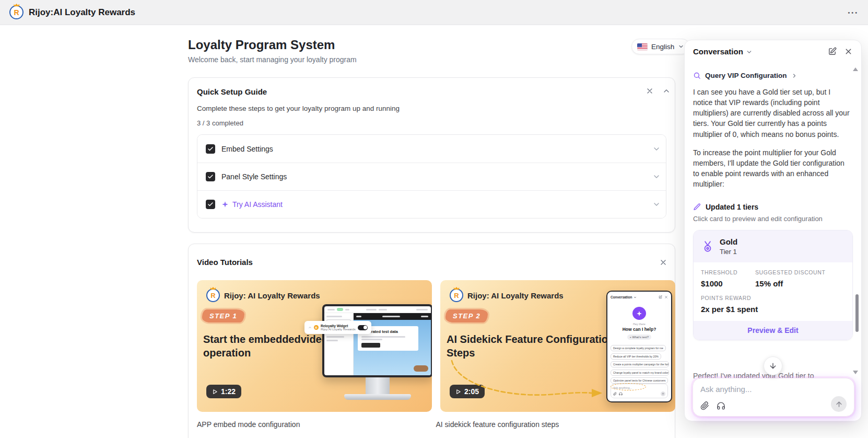 The width and height of the screenshot is (868, 438). What do you see at coordinates (718, 51) in the screenshot?
I see `conversation-title: Conversation` at bounding box center [718, 51].